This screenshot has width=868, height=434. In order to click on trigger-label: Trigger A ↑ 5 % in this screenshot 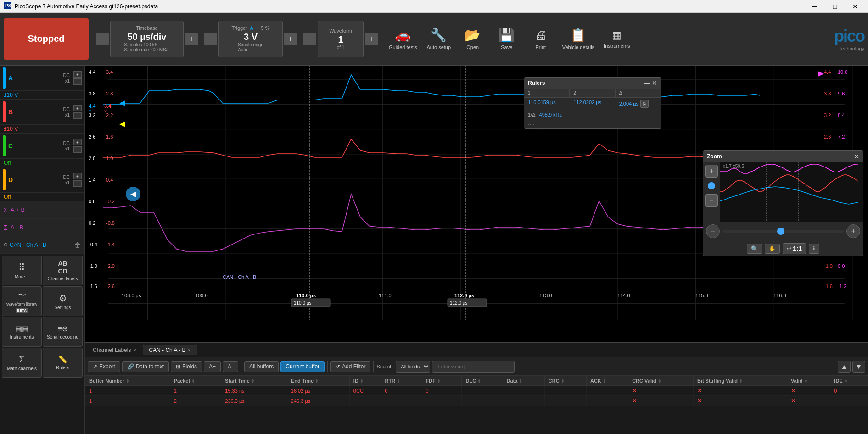, I will do `click(251, 28)`.